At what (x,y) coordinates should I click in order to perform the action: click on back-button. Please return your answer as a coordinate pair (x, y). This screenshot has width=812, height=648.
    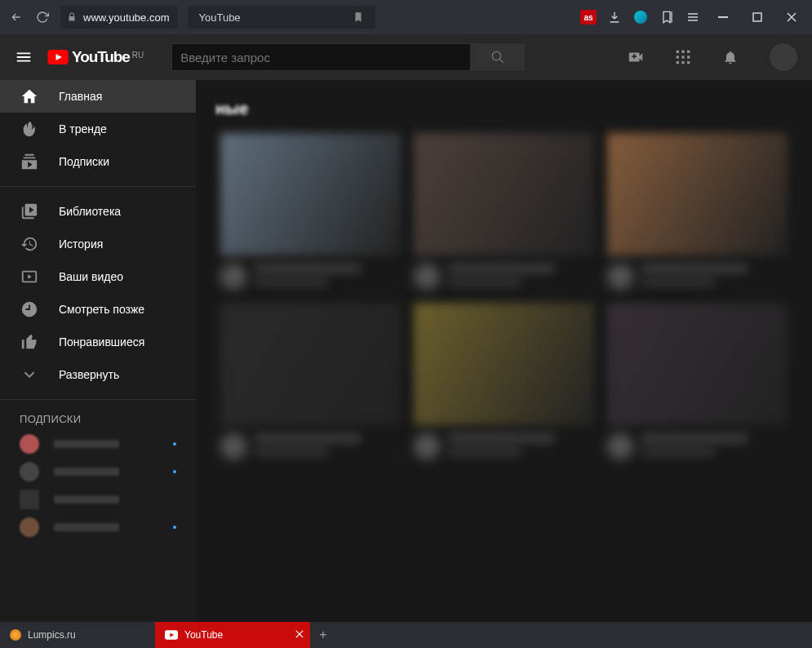
    Looking at the image, I should click on (16, 17).